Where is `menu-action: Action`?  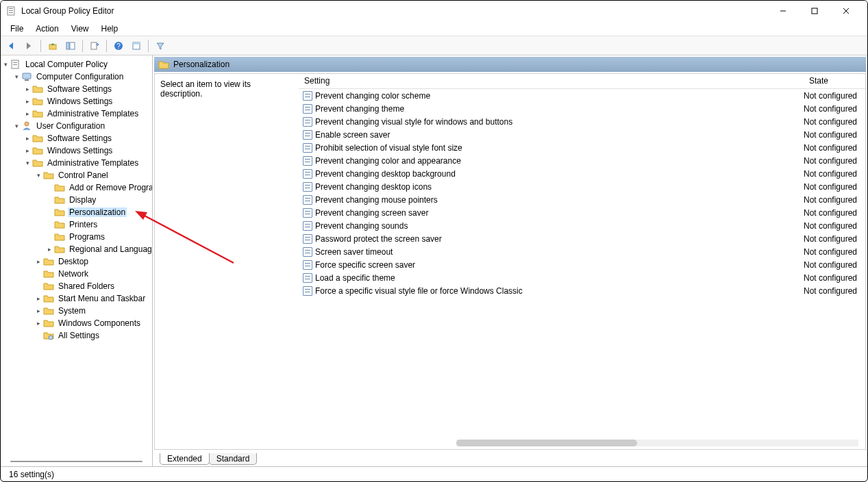 menu-action: Action is located at coordinates (47, 29).